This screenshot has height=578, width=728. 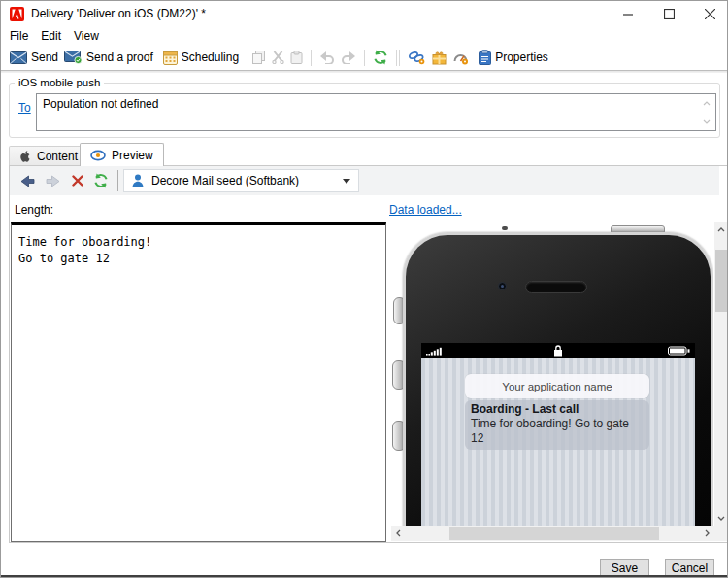 What do you see at coordinates (558, 351) in the screenshot?
I see `lock-icon` at bounding box center [558, 351].